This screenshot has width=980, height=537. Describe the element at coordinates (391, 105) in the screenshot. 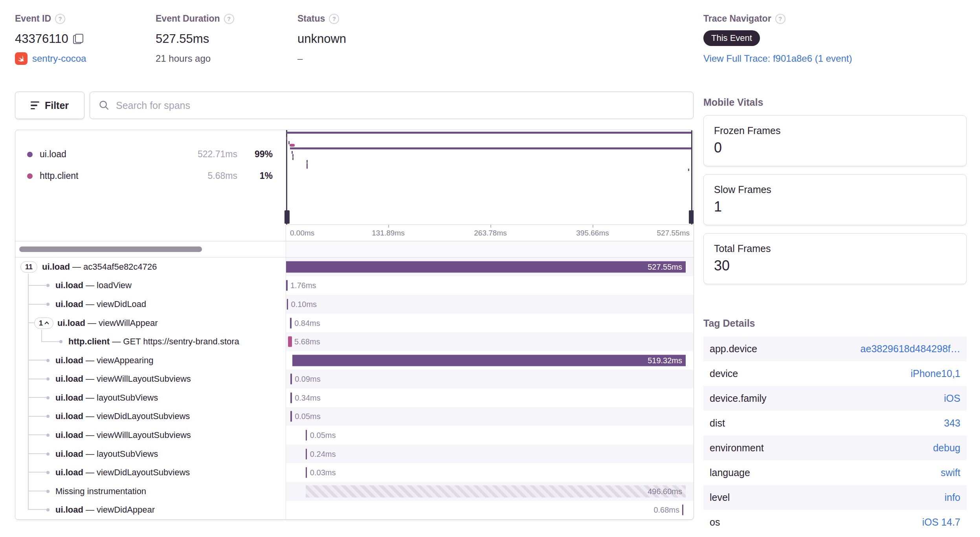

I see `span-search-box` at that location.